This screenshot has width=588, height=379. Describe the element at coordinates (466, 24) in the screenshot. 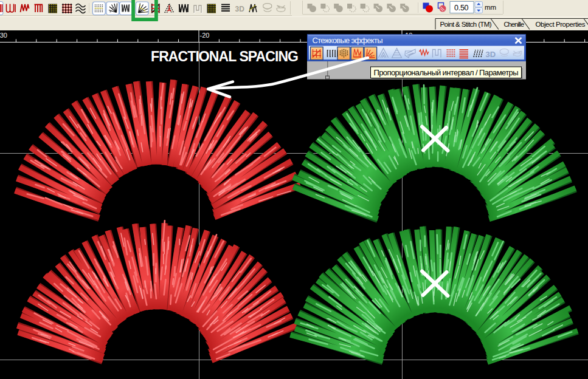

I see `svg-text: Point & Stitch (TM)` at that location.